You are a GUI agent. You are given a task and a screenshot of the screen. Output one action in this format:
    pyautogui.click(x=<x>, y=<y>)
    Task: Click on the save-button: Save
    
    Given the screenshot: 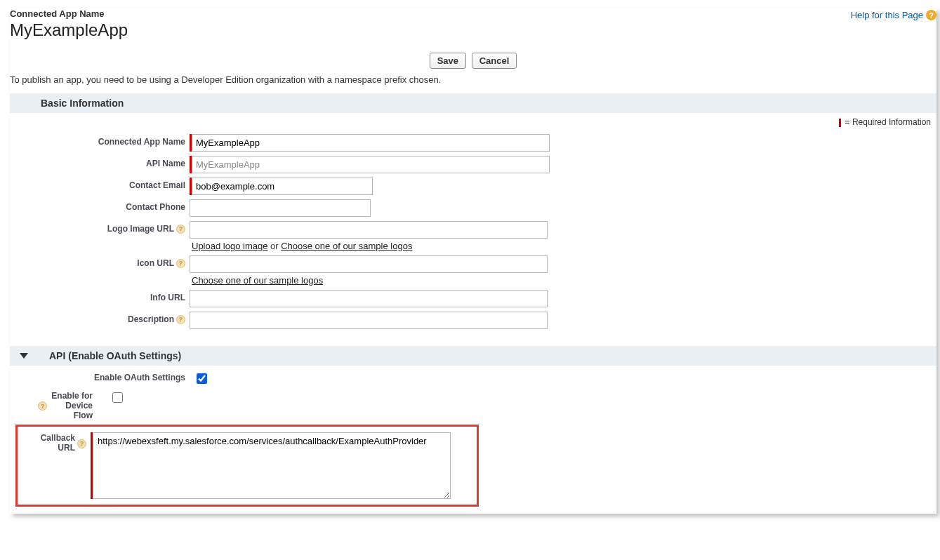 What is the action you would take?
    pyautogui.click(x=448, y=60)
    